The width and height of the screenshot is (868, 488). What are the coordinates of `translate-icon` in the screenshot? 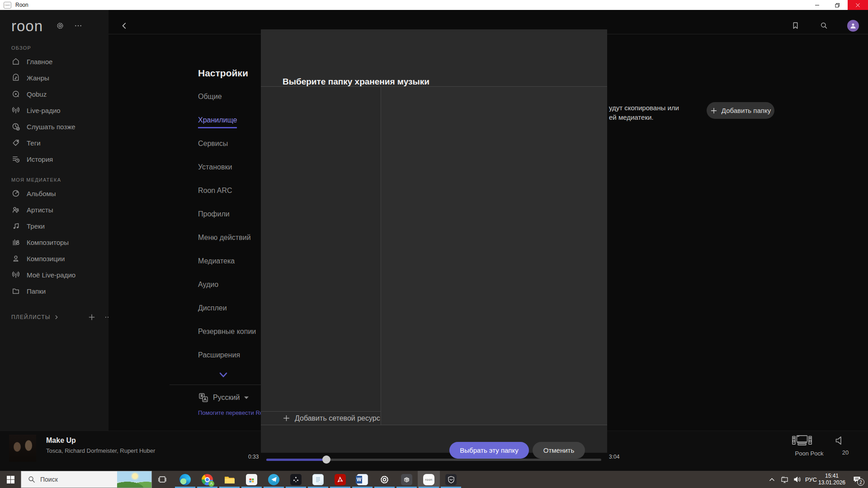 It's located at (203, 398).